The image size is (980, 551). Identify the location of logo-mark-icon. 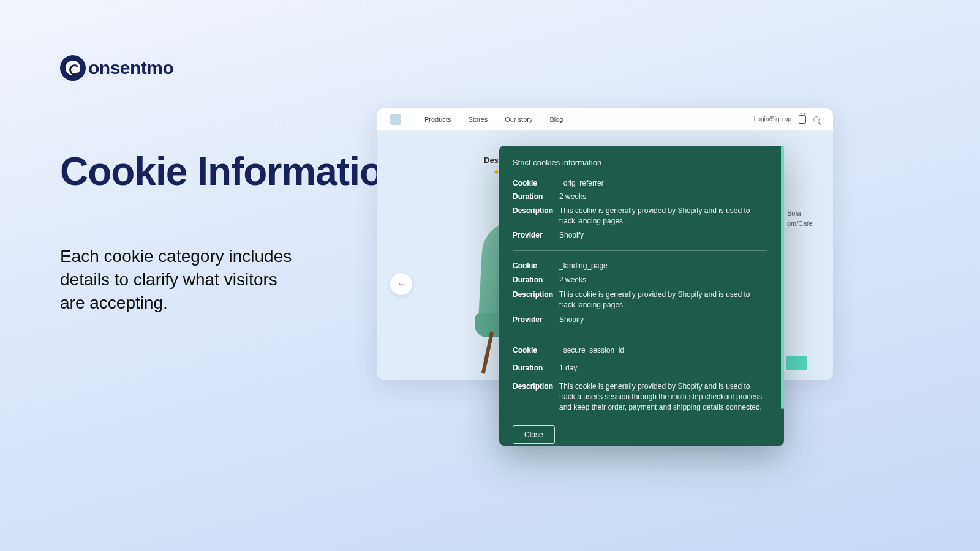
(73, 68).